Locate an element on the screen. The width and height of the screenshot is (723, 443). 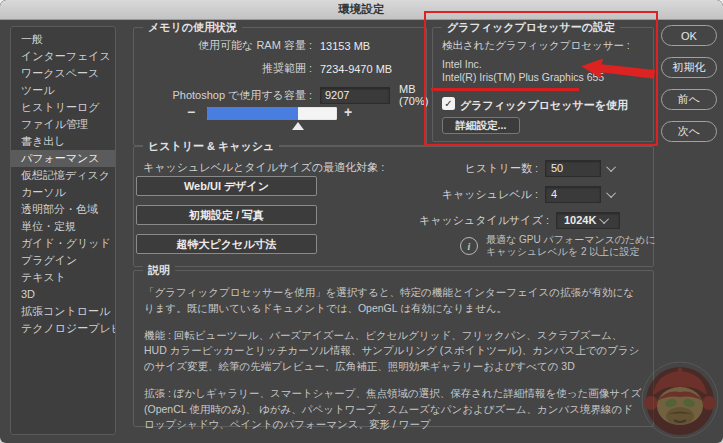
dialog-title: 環境設定 is located at coordinates (362, 10).